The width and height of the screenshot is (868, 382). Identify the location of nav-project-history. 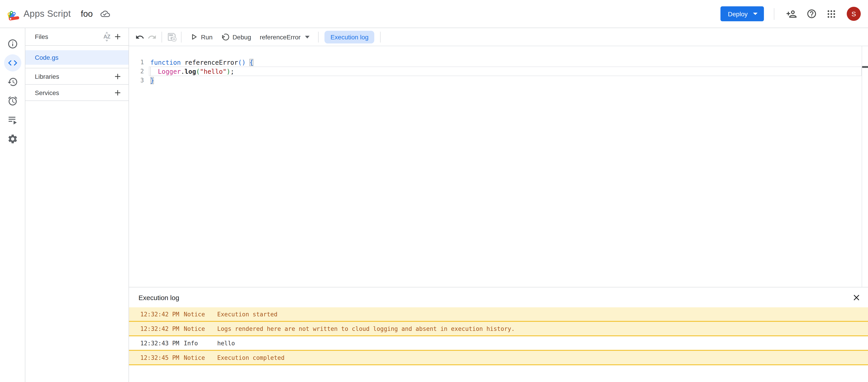
(12, 82).